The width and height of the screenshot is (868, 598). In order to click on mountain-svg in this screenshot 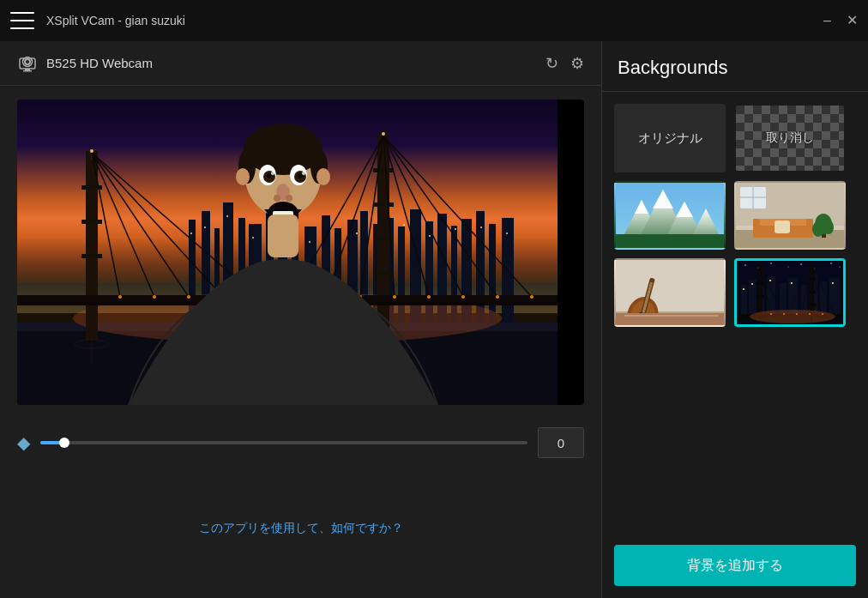, I will do `click(671, 216)`.